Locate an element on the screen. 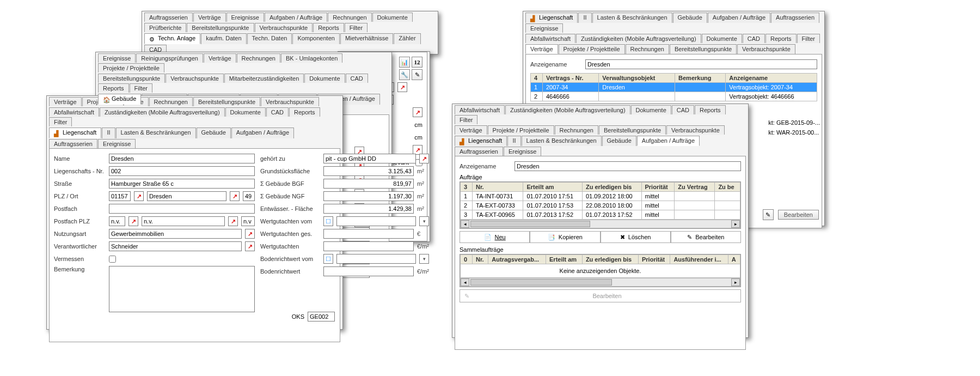 The width and height of the screenshot is (980, 376). brv-input is located at coordinates (376, 259).